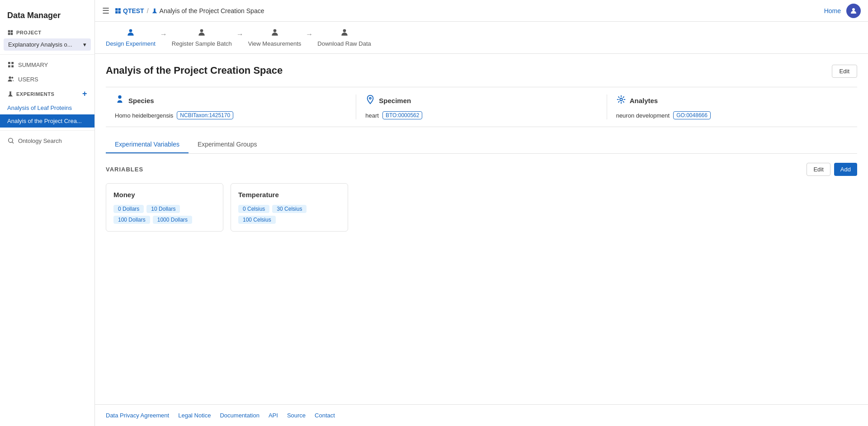 The height and width of the screenshot is (426, 868). Describe the element at coordinates (481, 207) in the screenshot. I see `variable-cards: Money 0 Dollars 10 Dollars 100 Dollars 1…` at that location.